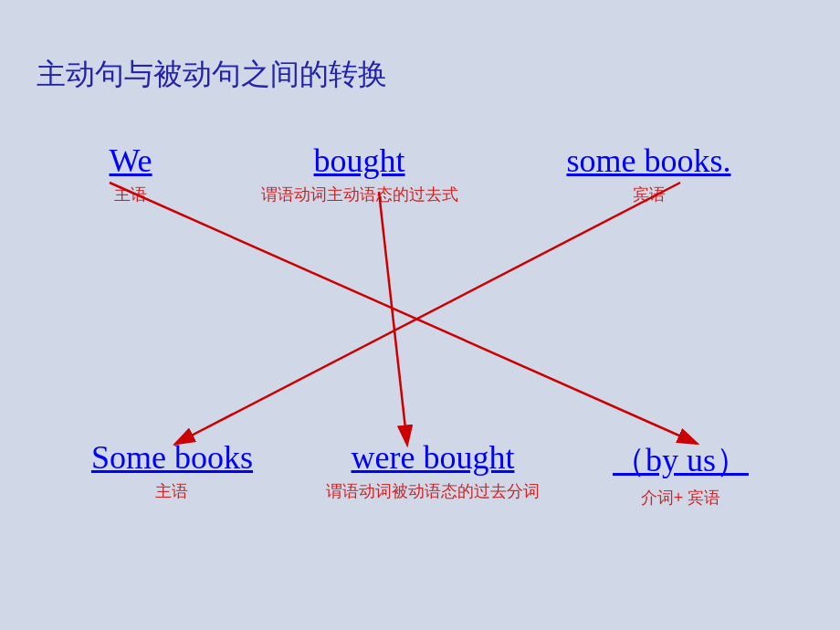 Image resolution: width=840 pixels, height=630 pixels. What do you see at coordinates (433, 470) in the screenshot?
I see `bottom-predicate-group: were bought 谓语动词被动语态的过去分词` at bounding box center [433, 470].